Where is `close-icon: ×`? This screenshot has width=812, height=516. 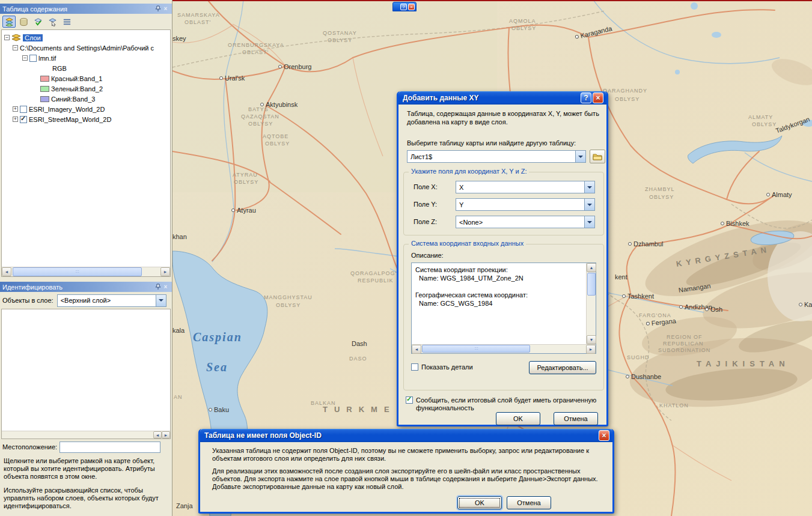 close-icon: × is located at coordinates (411, 7).